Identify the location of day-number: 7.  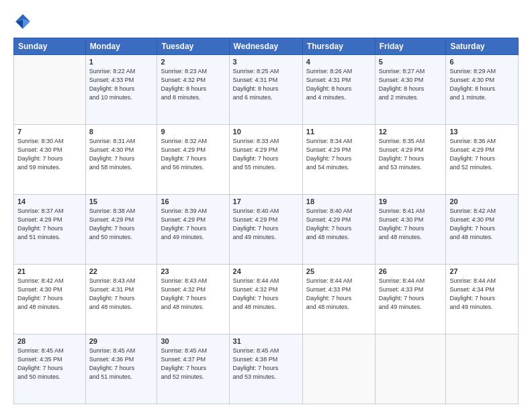
(50, 132).